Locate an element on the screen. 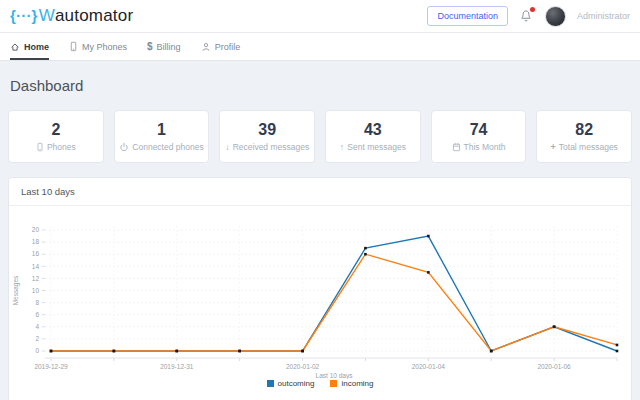 Image resolution: width=640 pixels, height=400 pixels. stat-value-sent-messages: 43 is located at coordinates (373, 130).